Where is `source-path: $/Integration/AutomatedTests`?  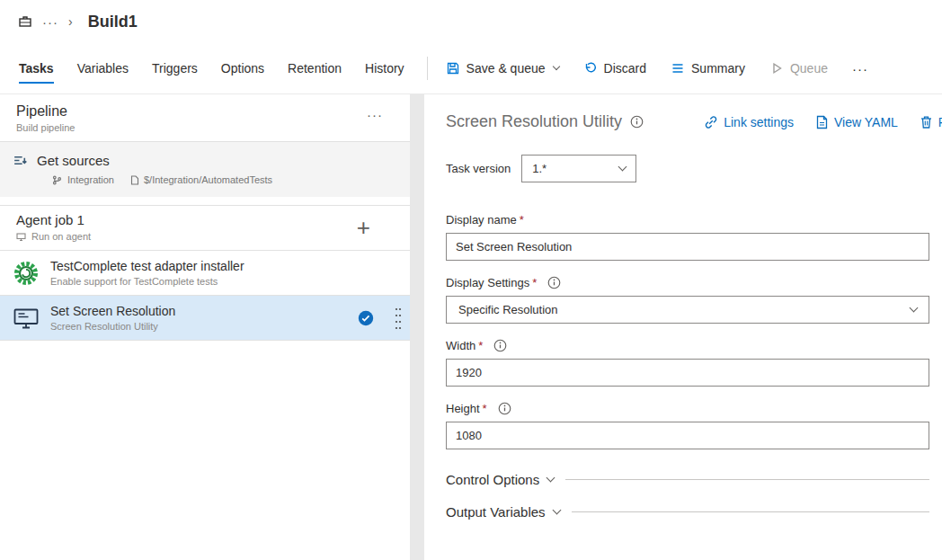
source-path: $/Integration/AutomatedTests is located at coordinates (209, 180).